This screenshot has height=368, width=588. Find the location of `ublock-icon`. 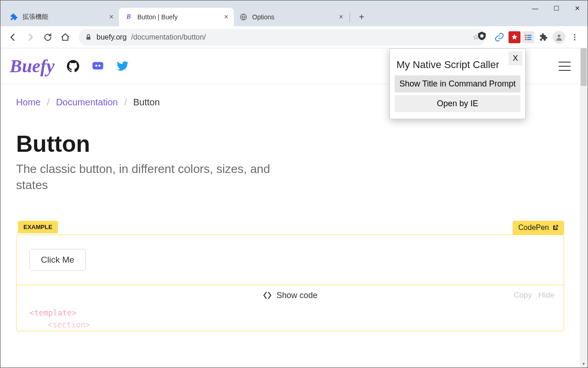

ublock-icon is located at coordinates (482, 36).